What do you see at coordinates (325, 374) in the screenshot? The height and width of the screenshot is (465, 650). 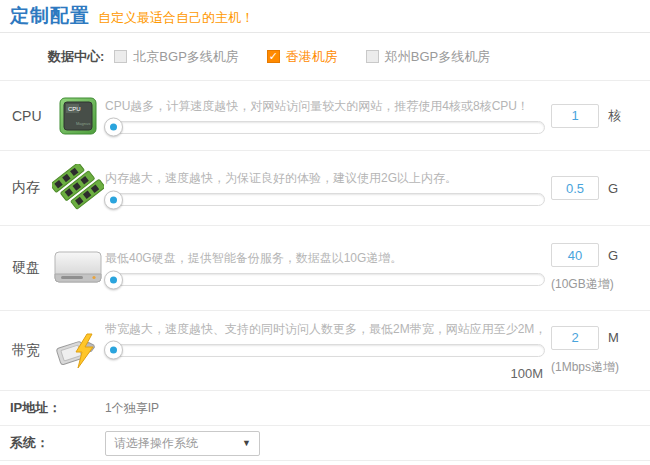 I see `bandwidth-max-label: 100M` at bounding box center [325, 374].